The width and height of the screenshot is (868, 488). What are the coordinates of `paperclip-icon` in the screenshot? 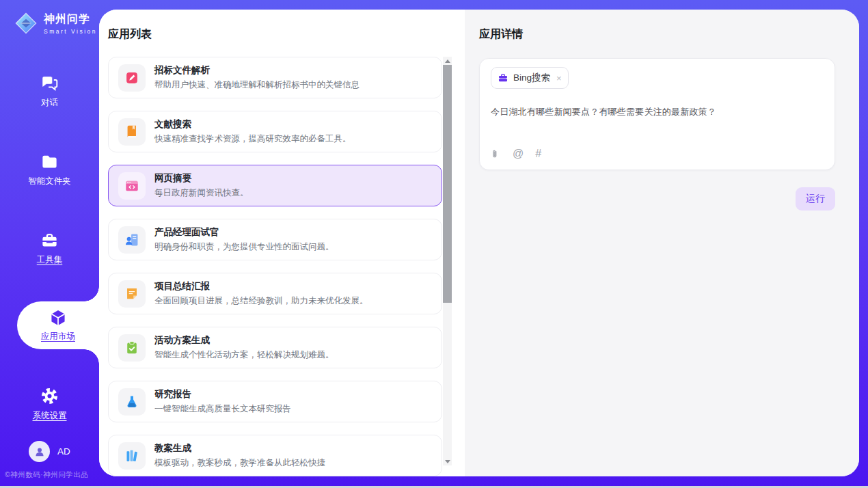 It's located at (496, 154).